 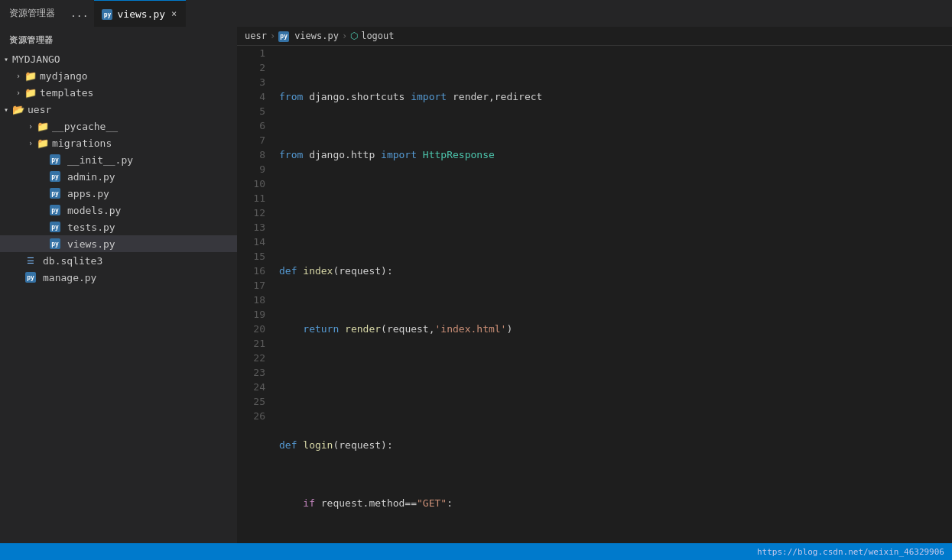 I want to click on code-line-8: if request.method=="GET":, so click(x=616, y=503).